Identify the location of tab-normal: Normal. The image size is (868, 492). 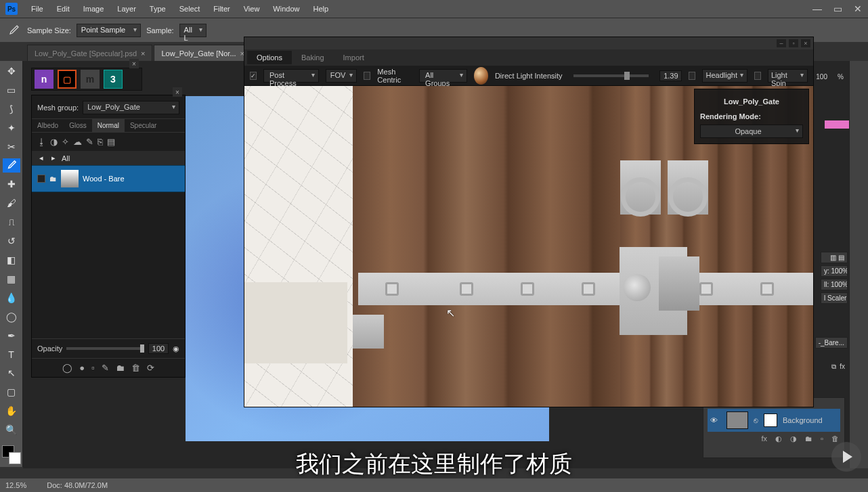
(108, 126).